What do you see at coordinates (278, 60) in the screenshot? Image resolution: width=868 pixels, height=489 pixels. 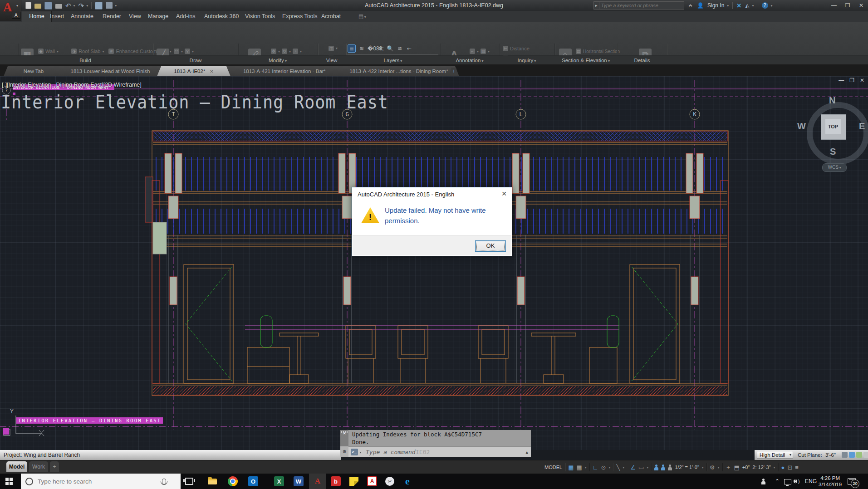 I see `panel-label-modify: Modify` at bounding box center [278, 60].